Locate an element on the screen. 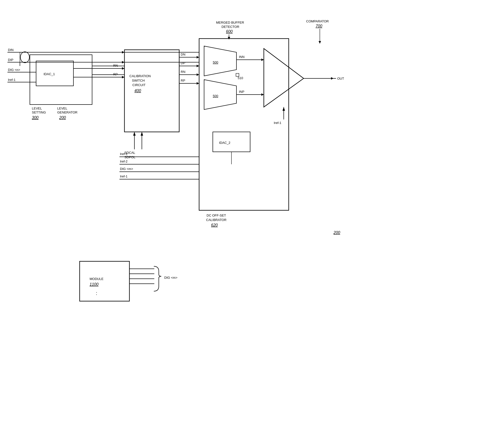 The height and width of the screenshot is (443, 504). inn-label: INN is located at coordinates (242, 57).